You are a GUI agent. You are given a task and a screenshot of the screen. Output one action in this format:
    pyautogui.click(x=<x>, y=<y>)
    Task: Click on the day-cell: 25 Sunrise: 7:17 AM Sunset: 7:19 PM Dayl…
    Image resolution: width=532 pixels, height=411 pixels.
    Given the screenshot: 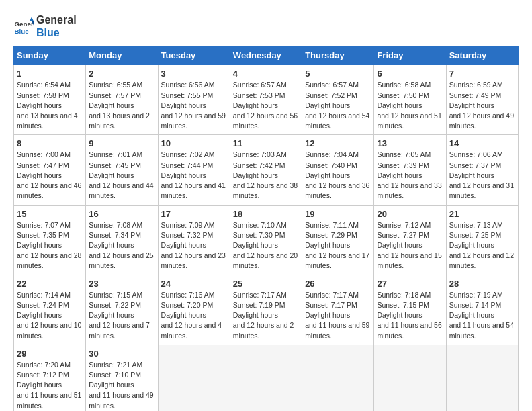 What is the action you would take?
    pyautogui.click(x=266, y=310)
    